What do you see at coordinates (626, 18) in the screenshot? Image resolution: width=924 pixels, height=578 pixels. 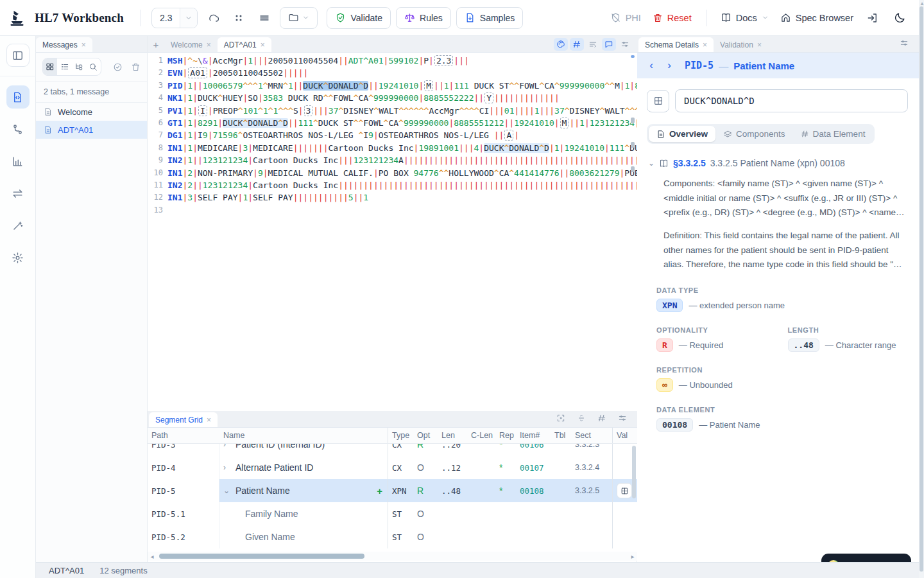 I see `phi-toggle: PHI` at bounding box center [626, 18].